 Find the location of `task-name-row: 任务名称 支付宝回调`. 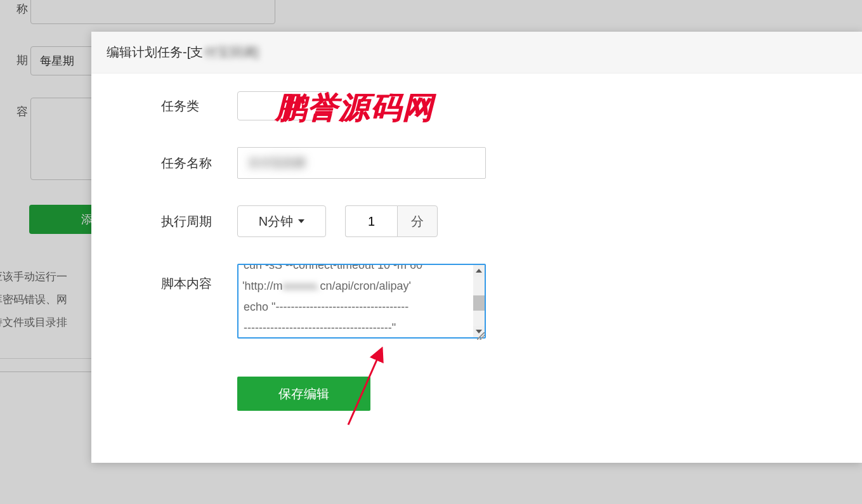

task-name-row: 任务名称 支付宝回调 is located at coordinates (477, 163).